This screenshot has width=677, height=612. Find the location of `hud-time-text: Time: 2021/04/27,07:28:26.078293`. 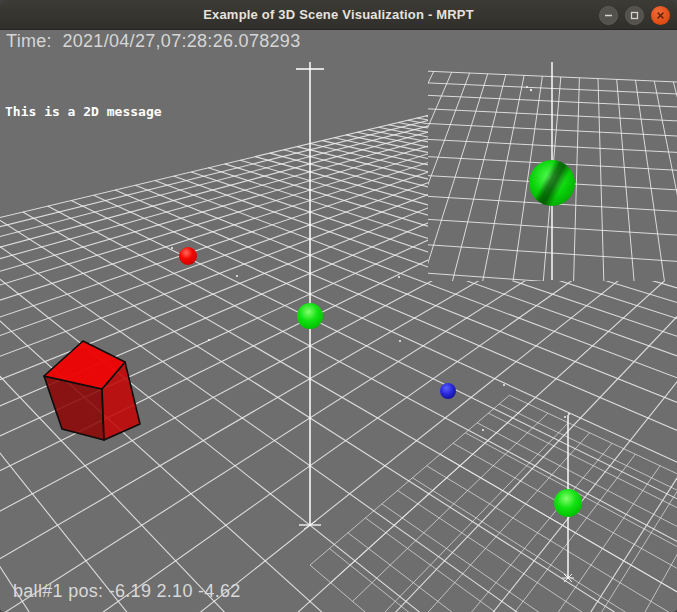

hud-time-text: Time: 2021/04/27,07:28:26.078293 is located at coordinates (153, 42).